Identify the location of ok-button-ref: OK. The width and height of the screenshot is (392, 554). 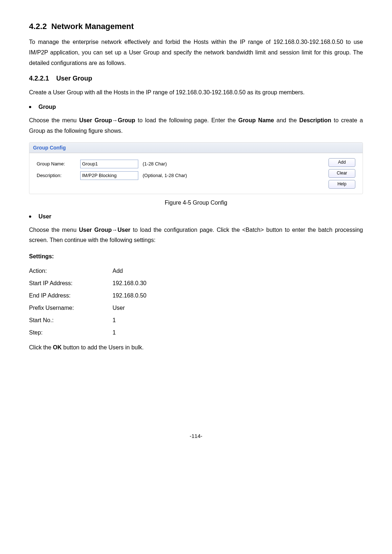
(57, 348).